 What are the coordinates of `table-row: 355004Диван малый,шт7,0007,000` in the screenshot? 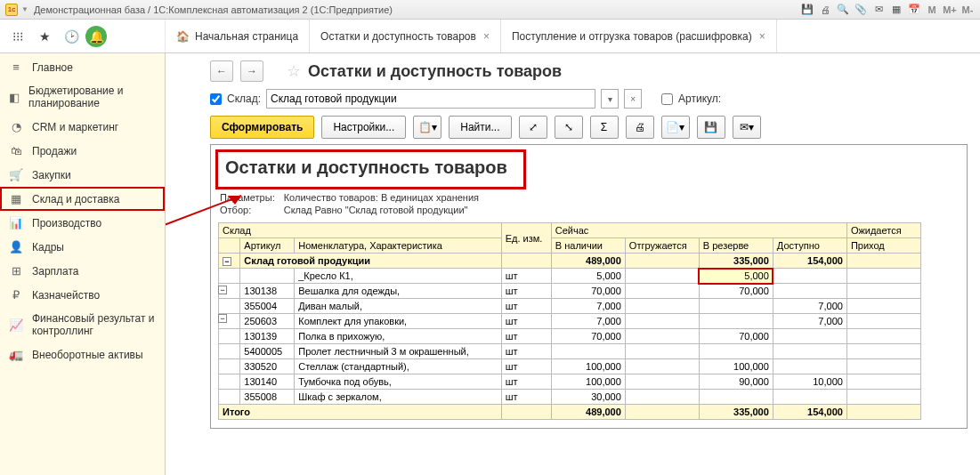 It's located at (570, 306).